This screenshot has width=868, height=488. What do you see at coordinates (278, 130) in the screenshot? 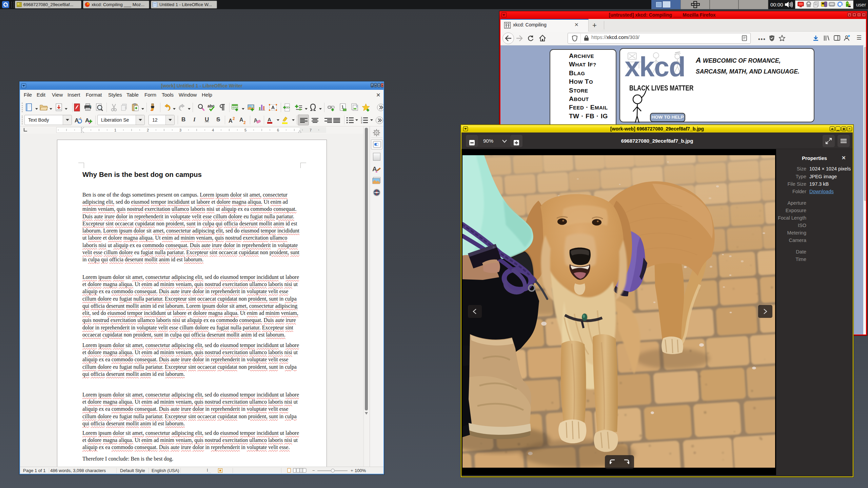
I see `svg-text: 6` at bounding box center [278, 130].